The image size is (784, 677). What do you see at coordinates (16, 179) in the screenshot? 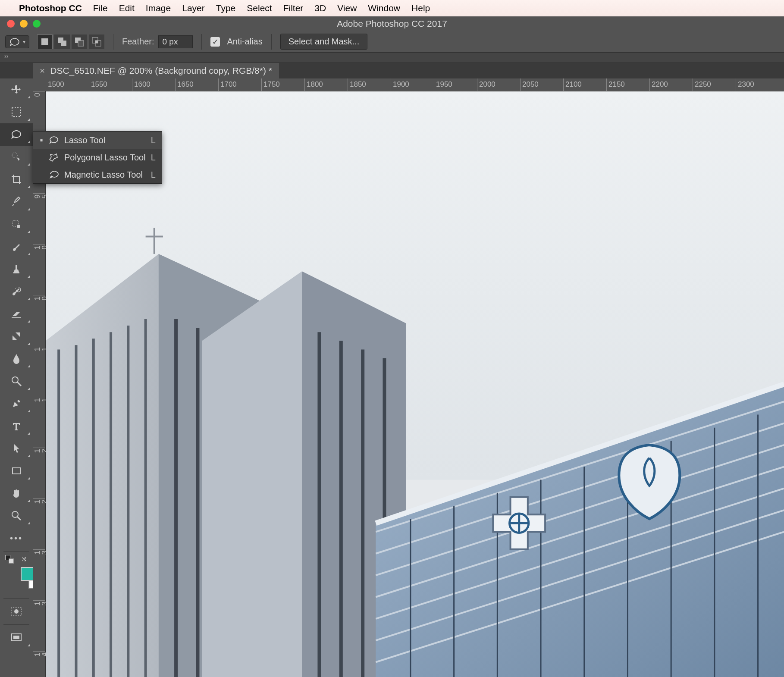
I see `crop-tool` at bounding box center [16, 179].